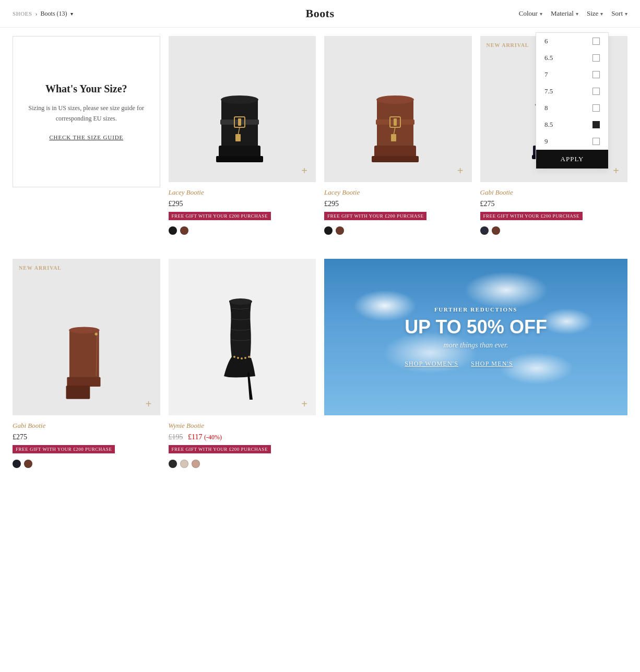 This screenshot has height=672, width=640. I want to click on size-guide-card: What's Your Size? Sizing is in US sizes,…, so click(87, 137).